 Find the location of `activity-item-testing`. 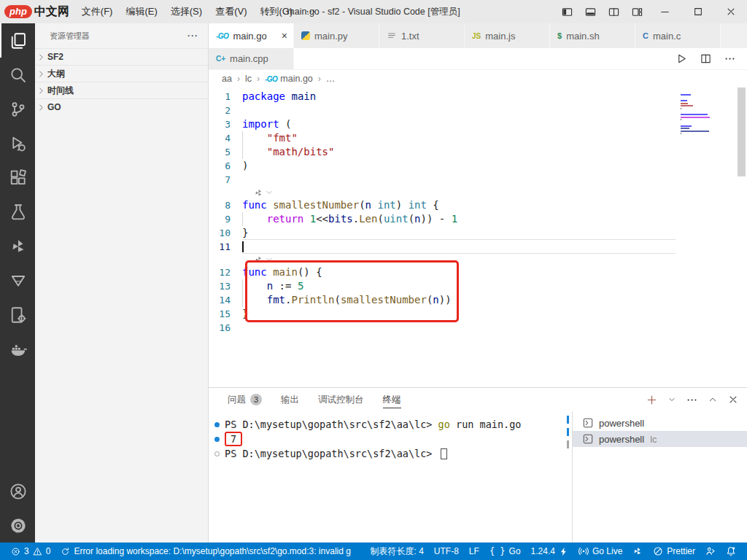

activity-item-testing is located at coordinates (18, 211).